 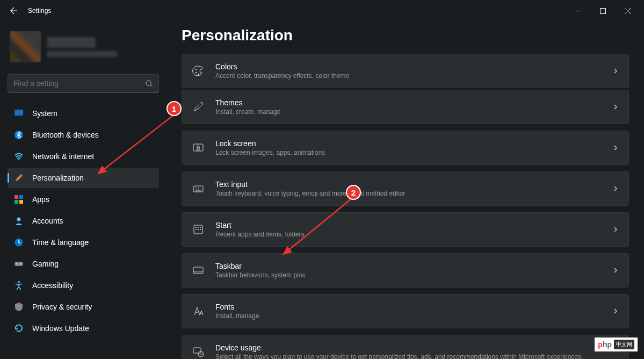 I want to click on card-title: Colors, so click(x=408, y=67).